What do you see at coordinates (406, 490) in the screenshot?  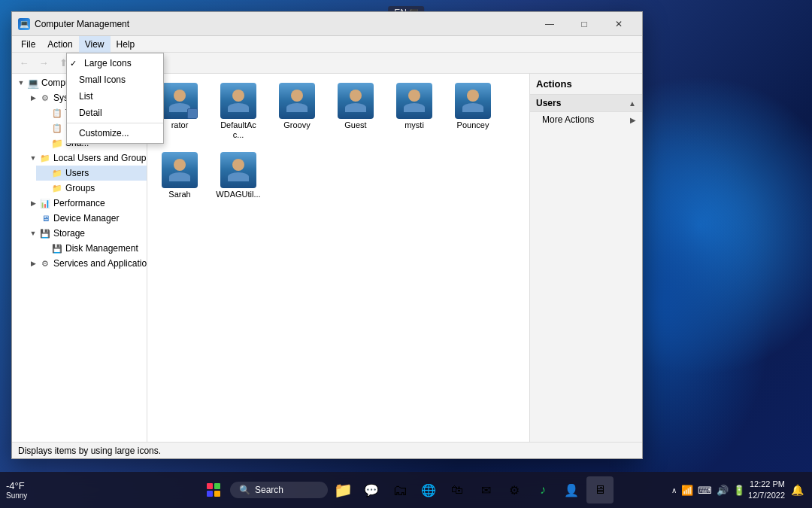 I see `taskbar: -4°F Sunny 🔍 Search 📁 💬 🗂 🌐 🛍` at bounding box center [406, 490].